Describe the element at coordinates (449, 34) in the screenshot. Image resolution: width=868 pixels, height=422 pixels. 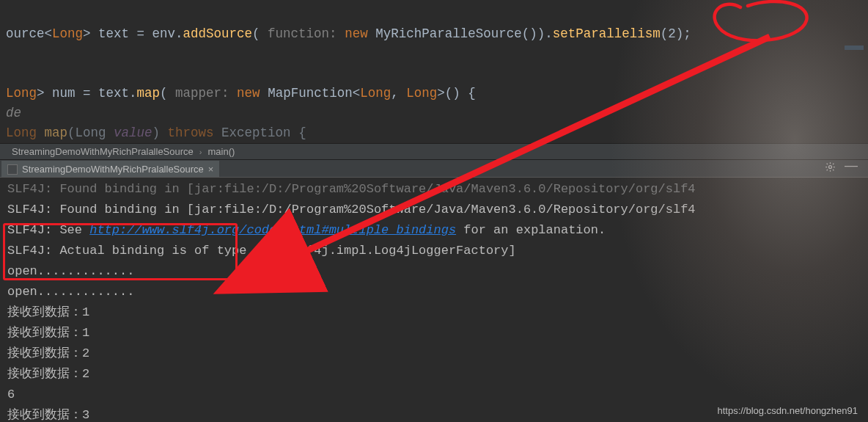
I see `code-token: MyRichParalleSource` at that location.